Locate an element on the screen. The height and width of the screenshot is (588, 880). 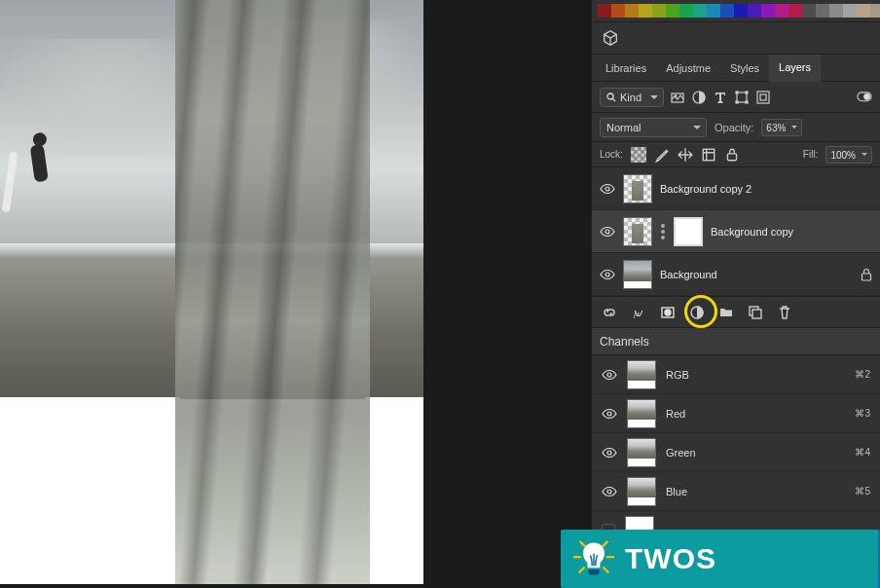
channel-shortcut: ⌘3 is located at coordinates (862, 413).